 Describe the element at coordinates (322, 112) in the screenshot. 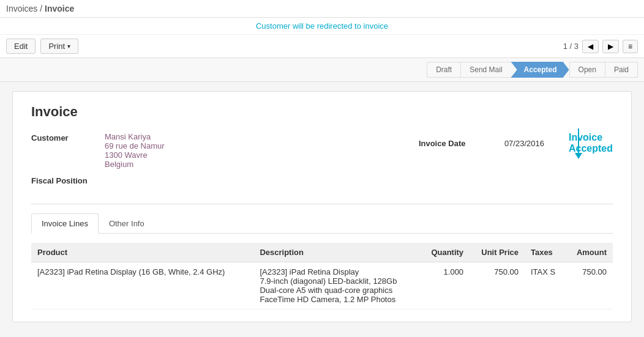

I see `invoice-title: Invoice` at that location.